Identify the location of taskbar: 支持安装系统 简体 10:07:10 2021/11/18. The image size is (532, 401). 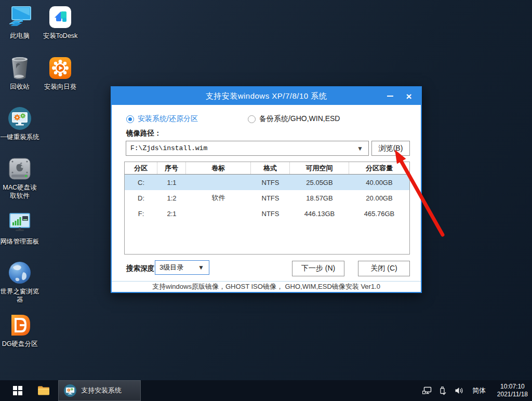
(266, 391).